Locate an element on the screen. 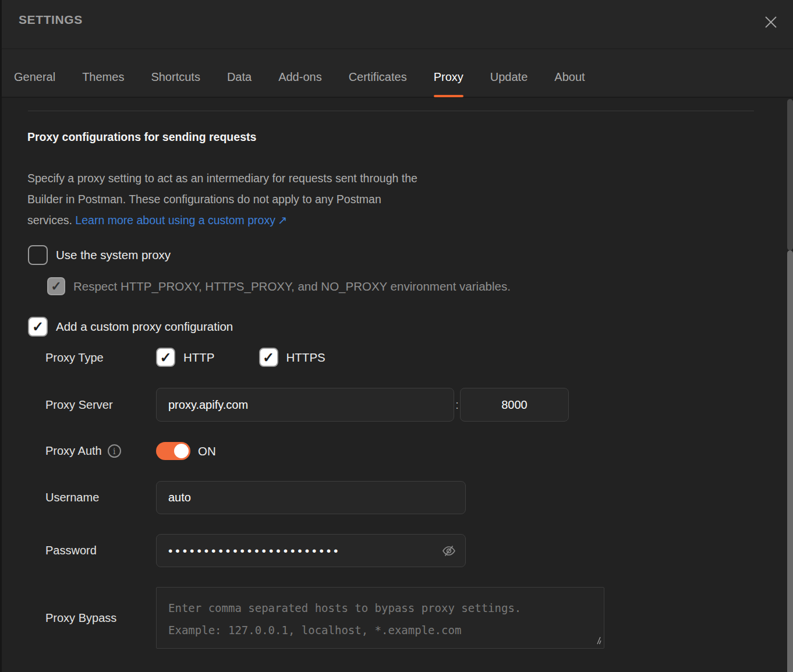 Image resolution: width=793 pixels, height=672 pixels. description-line-1: Specify a proxy setting to act as an int… is located at coordinates (222, 178).